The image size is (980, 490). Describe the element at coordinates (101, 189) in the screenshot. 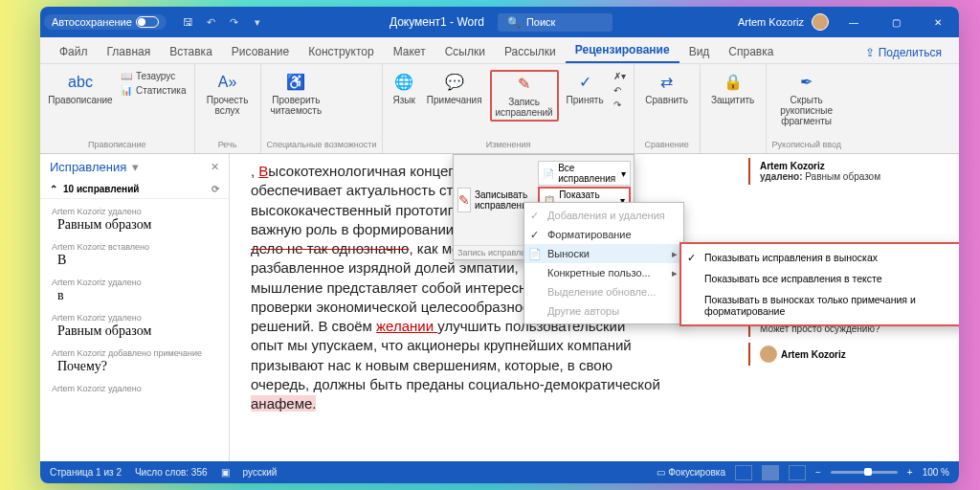

I see `revisions-count: 10 исправлений` at that location.